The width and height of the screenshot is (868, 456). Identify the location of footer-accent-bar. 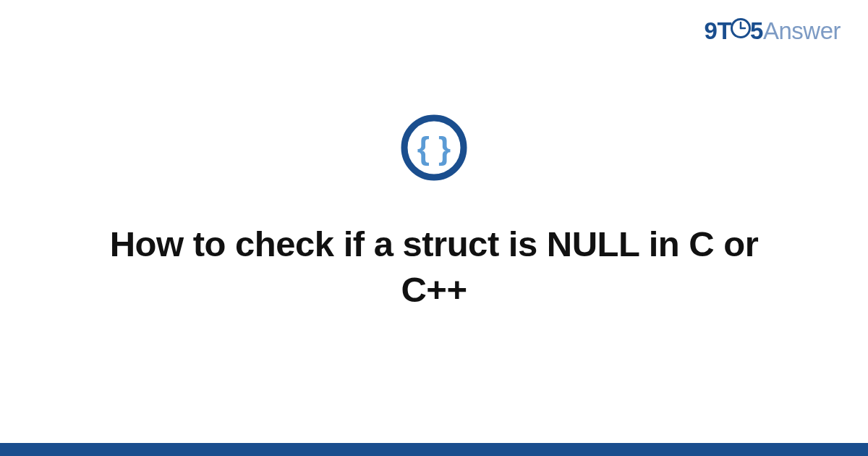
(434, 449).